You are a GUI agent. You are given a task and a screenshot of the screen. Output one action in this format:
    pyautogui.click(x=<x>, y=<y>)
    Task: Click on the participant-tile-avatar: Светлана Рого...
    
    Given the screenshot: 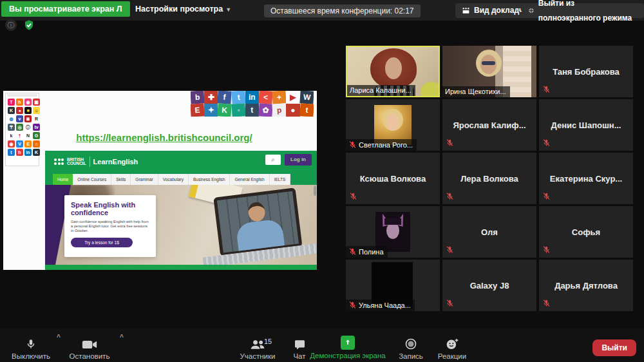 What is the action you would take?
    pyautogui.click(x=393, y=125)
    